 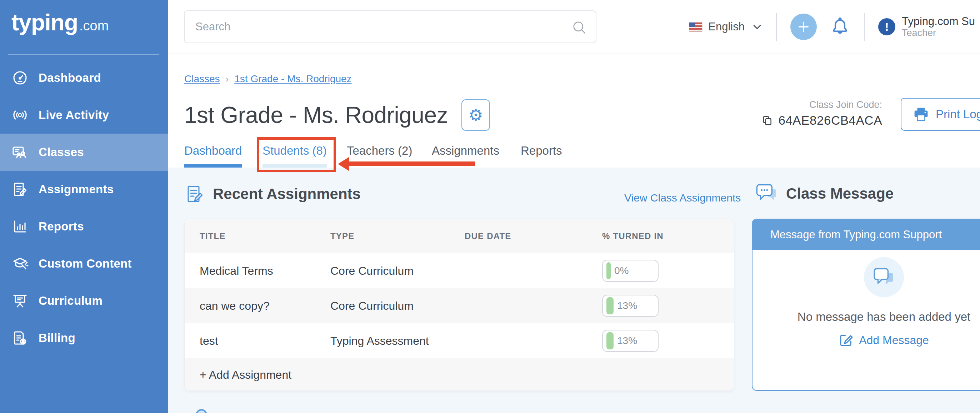 What do you see at coordinates (250, 306) in the screenshot?
I see `assignment-title: can we copy?` at bounding box center [250, 306].